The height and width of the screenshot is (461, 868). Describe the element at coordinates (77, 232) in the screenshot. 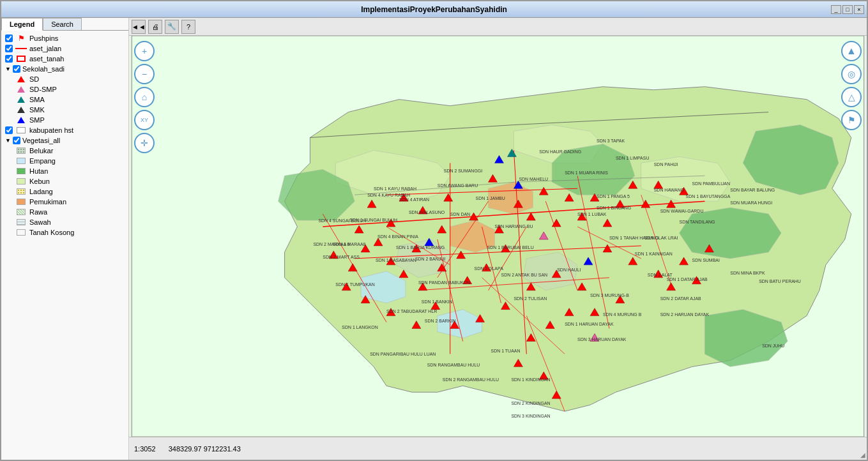

I see `tanah-kosong-label: Tanah Kosong` at that location.